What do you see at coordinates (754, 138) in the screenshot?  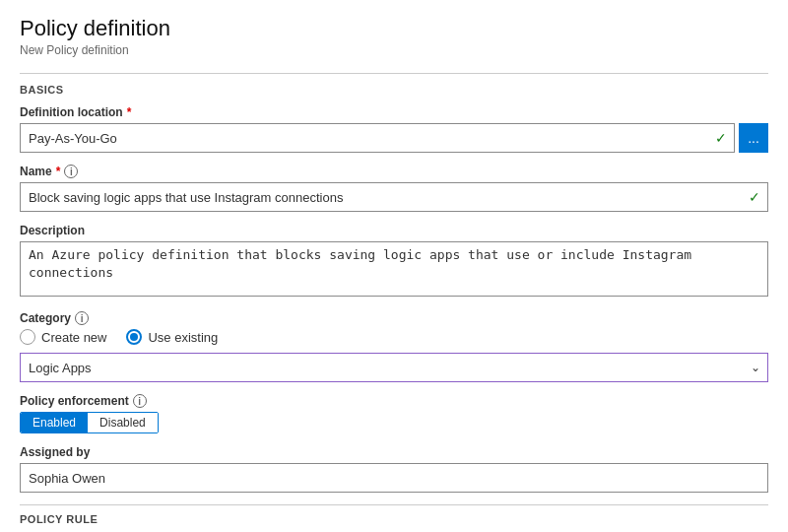 I see `browse-button: ...` at bounding box center [754, 138].